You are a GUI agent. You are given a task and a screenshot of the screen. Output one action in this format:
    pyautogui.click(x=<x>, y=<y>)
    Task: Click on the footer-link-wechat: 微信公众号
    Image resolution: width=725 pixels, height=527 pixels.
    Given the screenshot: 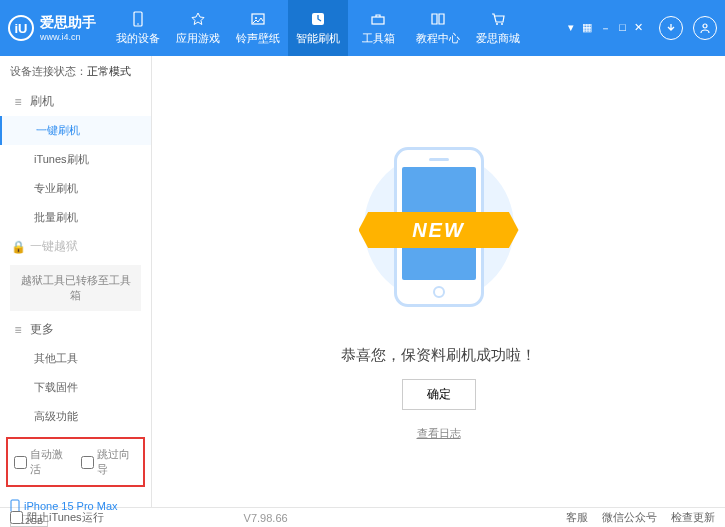 What is the action you would take?
    pyautogui.click(x=630, y=518)
    